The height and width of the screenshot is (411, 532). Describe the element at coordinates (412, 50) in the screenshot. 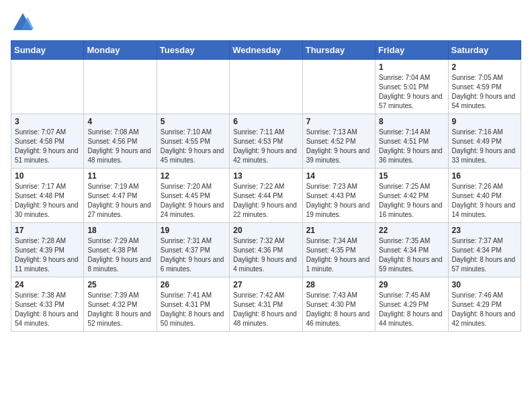

I see `col-header-friday: Friday` at that location.